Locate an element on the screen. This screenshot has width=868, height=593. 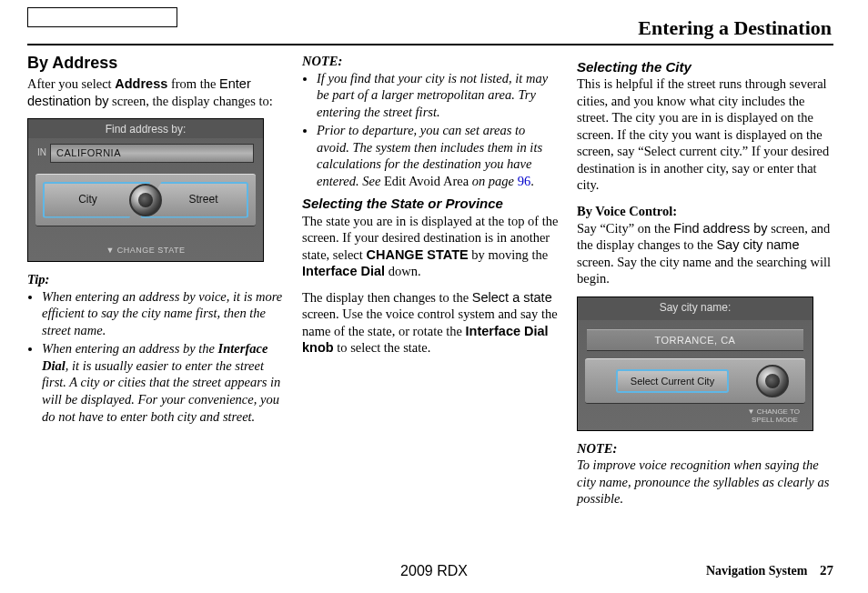
label-select-state: Select a state is located at coordinates (512, 297).